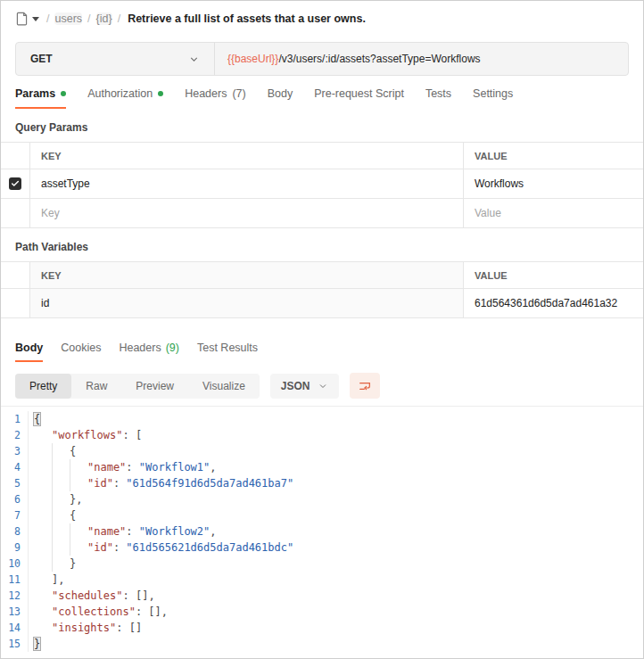 The width and height of the screenshot is (644, 659). What do you see at coordinates (322, 59) in the screenshot?
I see `request-url-bar: GET {{baseUrl}}/v3/users/:id/assets?asse…` at bounding box center [322, 59].